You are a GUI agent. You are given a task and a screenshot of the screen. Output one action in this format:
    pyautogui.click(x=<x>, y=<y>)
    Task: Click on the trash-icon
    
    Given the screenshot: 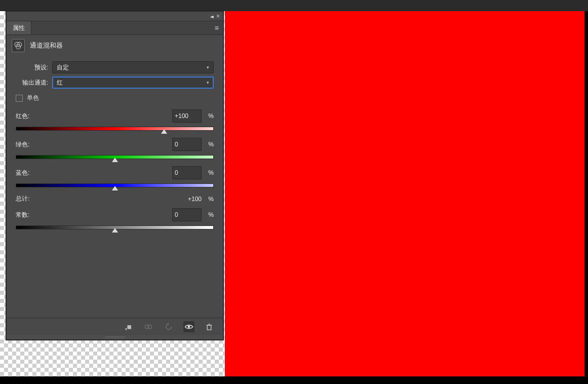 What is the action you would take?
    pyautogui.click(x=209, y=327)
    